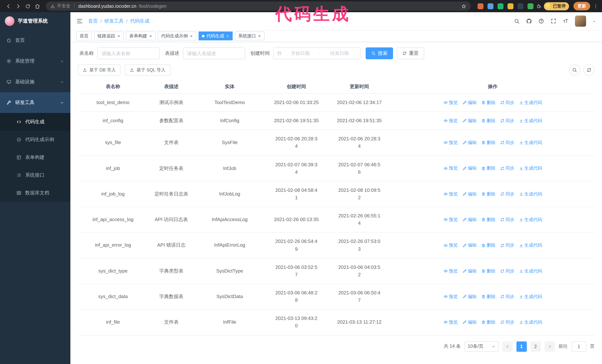  I want to click on browser-menu-icon, so click(596, 6).